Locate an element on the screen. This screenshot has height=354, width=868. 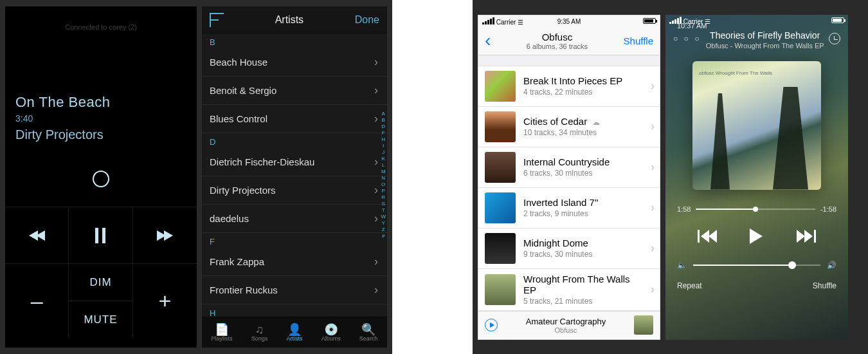
done-button: Done is located at coordinates (367, 20).